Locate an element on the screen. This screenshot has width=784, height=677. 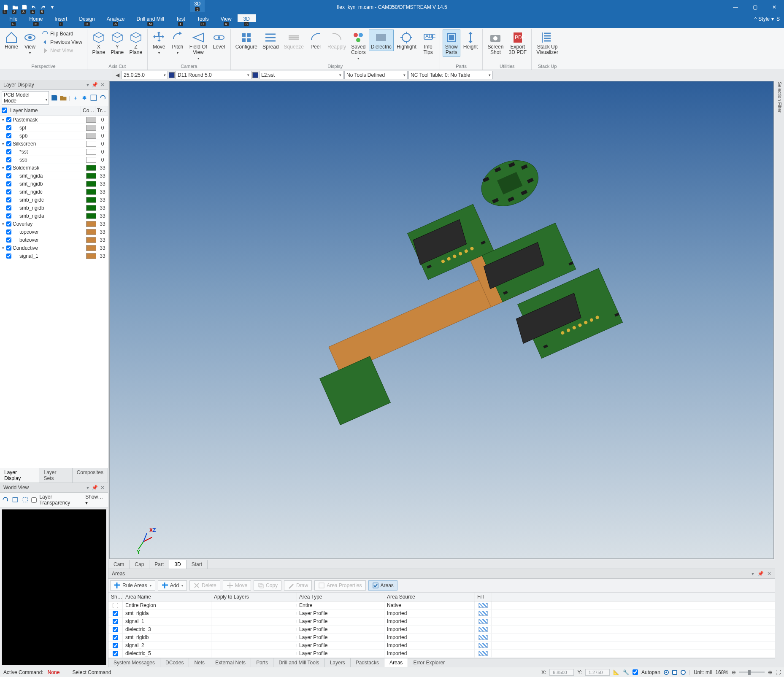
ribbon-yplane: Y Plane is located at coordinates (117, 43).